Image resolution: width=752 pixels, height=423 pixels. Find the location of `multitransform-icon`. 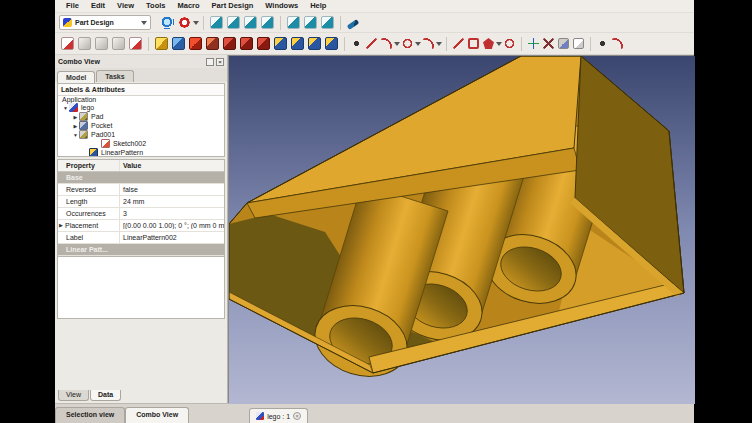

multitransform-icon is located at coordinates (332, 44).